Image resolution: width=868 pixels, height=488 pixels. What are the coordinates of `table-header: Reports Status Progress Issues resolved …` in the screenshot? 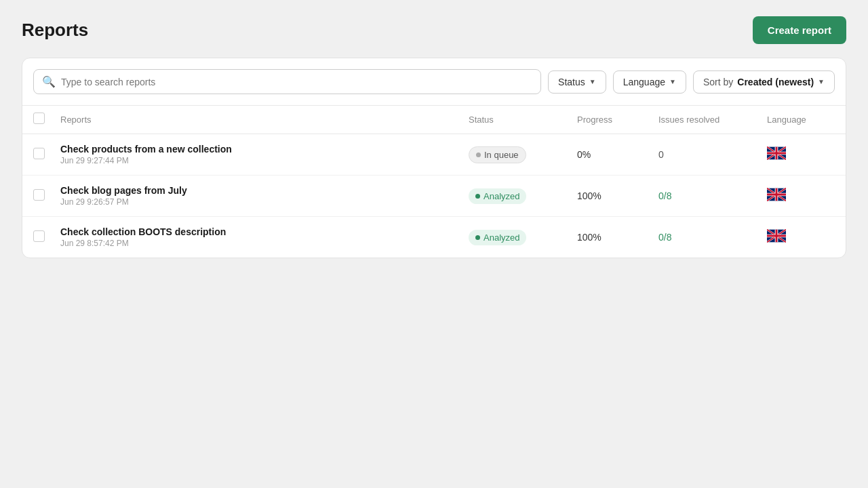 It's located at (434, 120).